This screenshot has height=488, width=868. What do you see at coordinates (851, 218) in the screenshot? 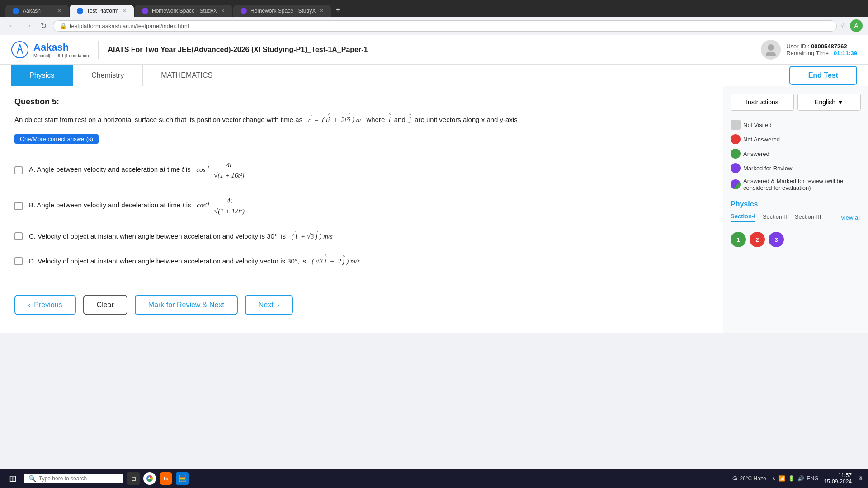
I see `view-all-link: View all` at bounding box center [851, 218].